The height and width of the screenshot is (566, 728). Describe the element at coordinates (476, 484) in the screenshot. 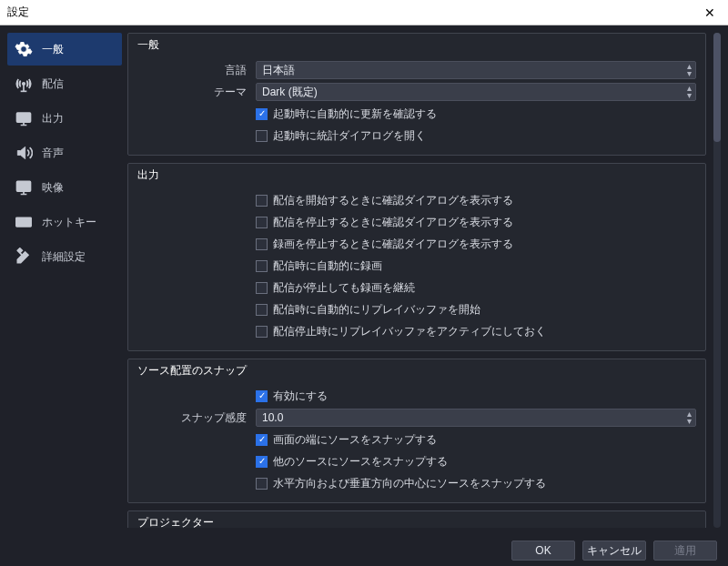

I see `chk-snap-center: 水平方向および垂直方向の中心にソースをスナップする` at that location.